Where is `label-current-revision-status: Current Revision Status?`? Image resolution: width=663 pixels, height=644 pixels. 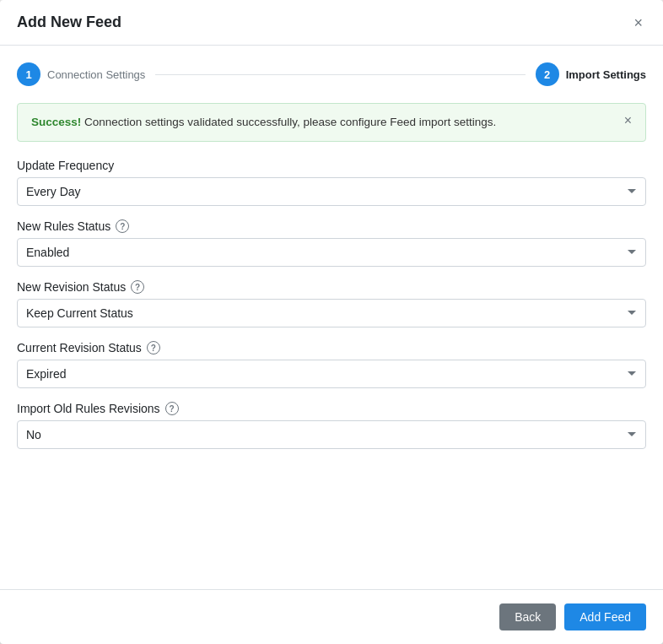 label-current-revision-status: Current Revision Status? is located at coordinates (332, 348).